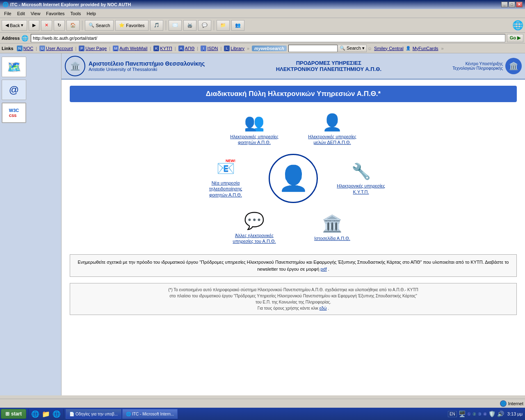  Describe the element at coordinates (487, 66) in the screenshot. I see `header-right-area: Κέντρο Υποστήριξης Τεχνολογιών Πληροφορι…` at that location.